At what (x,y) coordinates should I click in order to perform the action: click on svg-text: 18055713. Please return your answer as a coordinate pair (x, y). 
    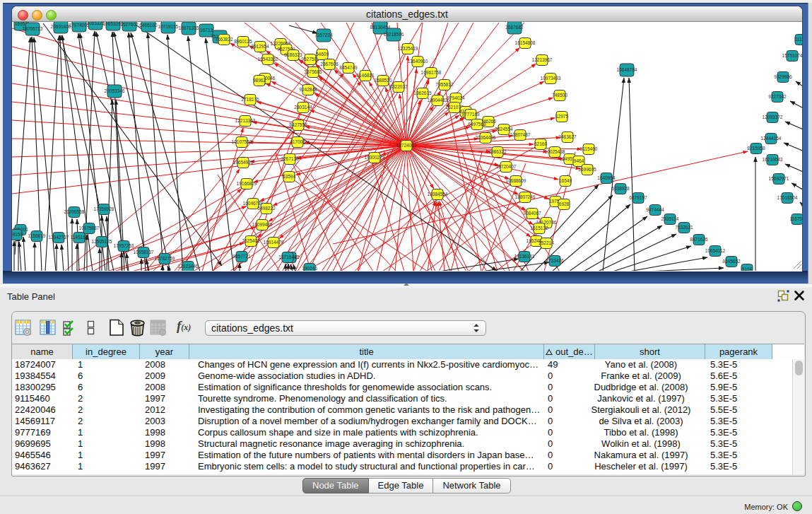
    Looking at the image, I should click on (33, 28).